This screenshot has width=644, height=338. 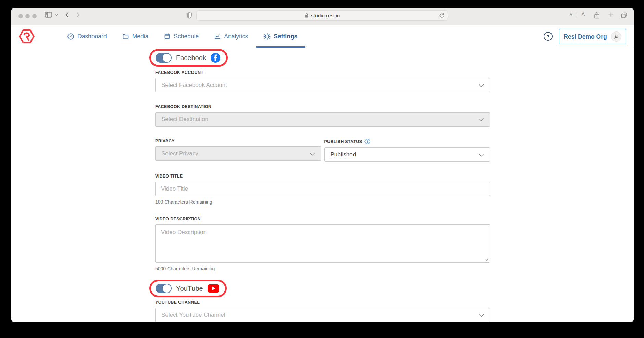 I want to click on forward-button-icon, so click(x=78, y=15).